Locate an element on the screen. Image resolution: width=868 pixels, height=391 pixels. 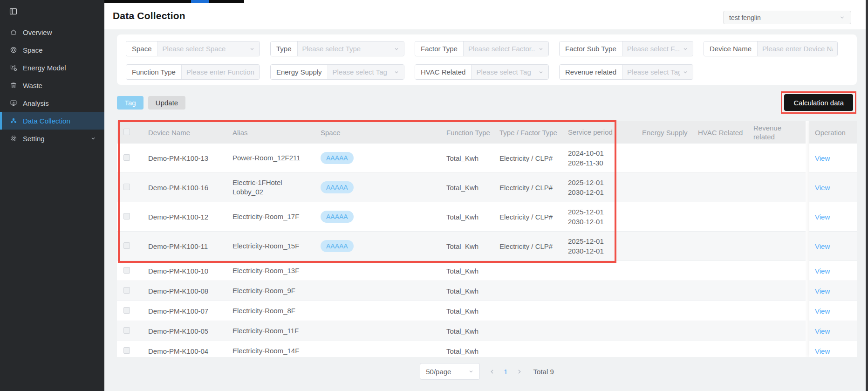
data-collection-icon is located at coordinates (13, 121).